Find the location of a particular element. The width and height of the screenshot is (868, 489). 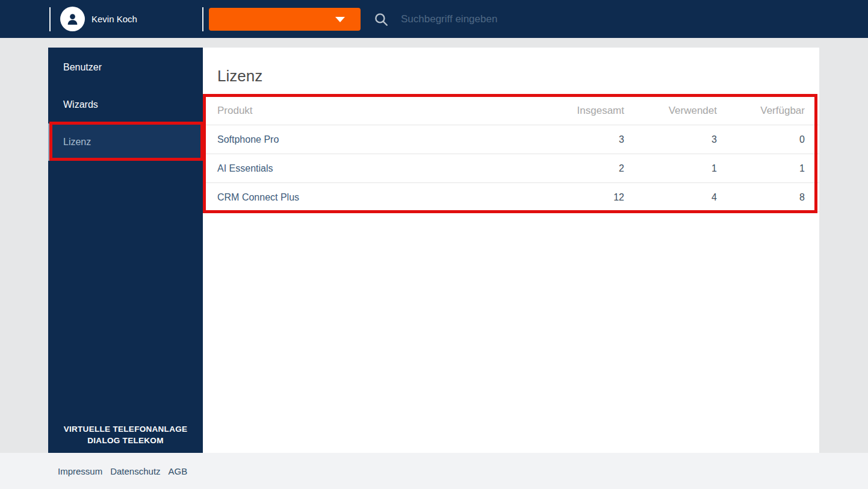

column-header-verwendet: Verwendet is located at coordinates (671, 111).